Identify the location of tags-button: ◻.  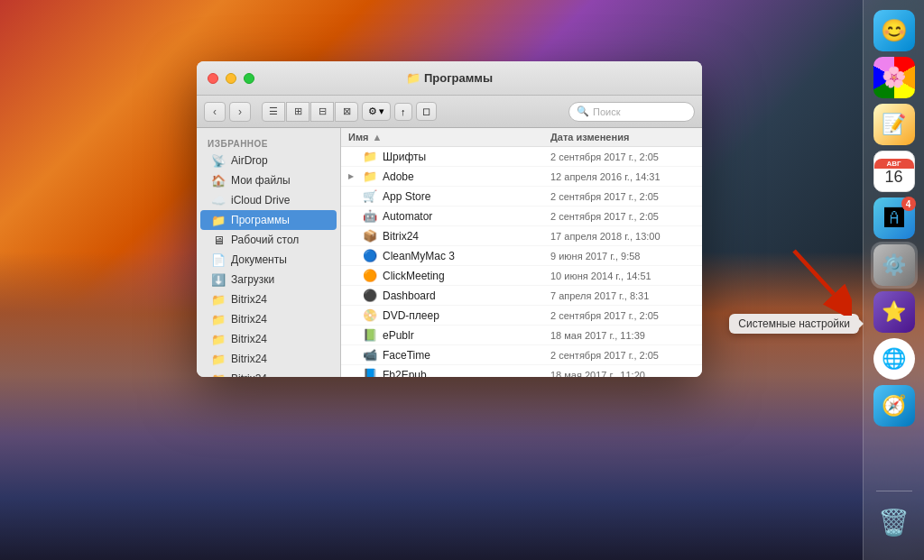
(426, 112).